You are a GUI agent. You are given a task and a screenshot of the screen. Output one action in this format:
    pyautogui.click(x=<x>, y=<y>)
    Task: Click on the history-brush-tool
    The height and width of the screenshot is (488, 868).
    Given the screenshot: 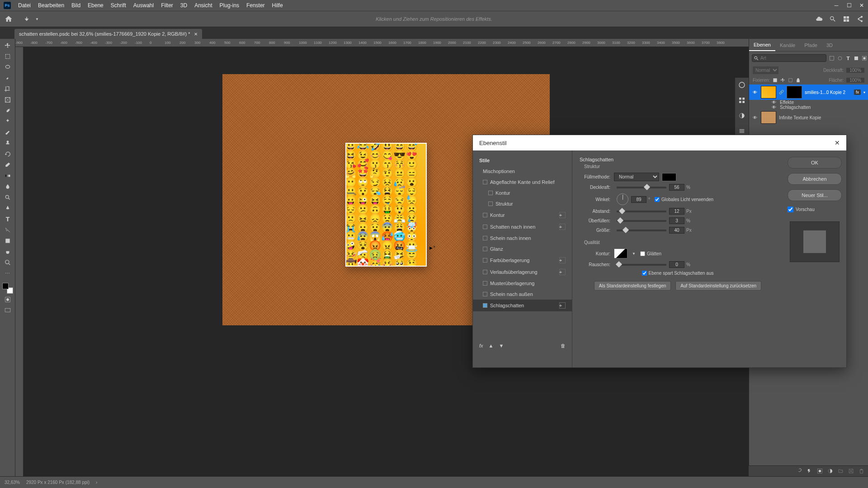 What is the action you would take?
    pyautogui.click(x=8, y=154)
    